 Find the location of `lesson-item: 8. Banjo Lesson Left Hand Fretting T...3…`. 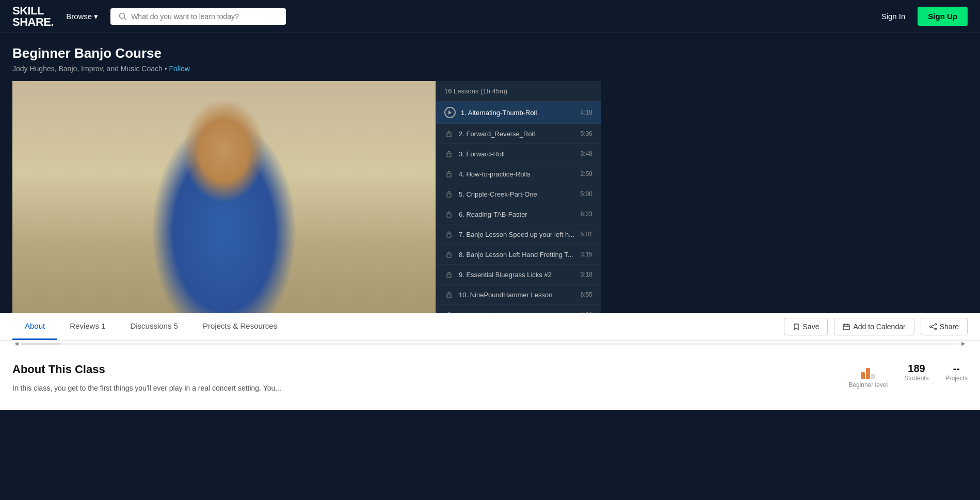

lesson-item: 8. Banjo Lesson Left Hand Fretting T...3… is located at coordinates (518, 255).